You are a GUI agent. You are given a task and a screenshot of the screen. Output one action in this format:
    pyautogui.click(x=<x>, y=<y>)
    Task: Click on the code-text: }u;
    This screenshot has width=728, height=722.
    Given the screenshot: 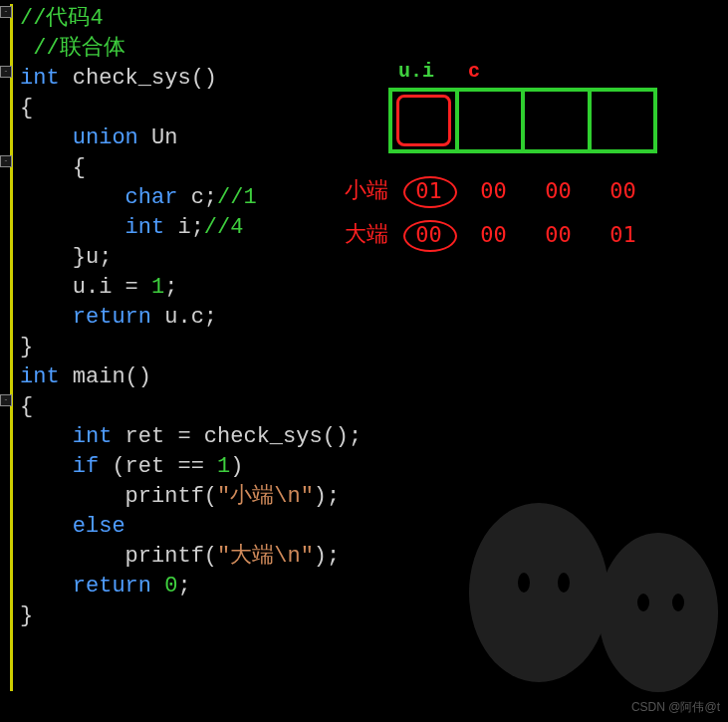 What is the action you would take?
    pyautogui.click(x=66, y=257)
    